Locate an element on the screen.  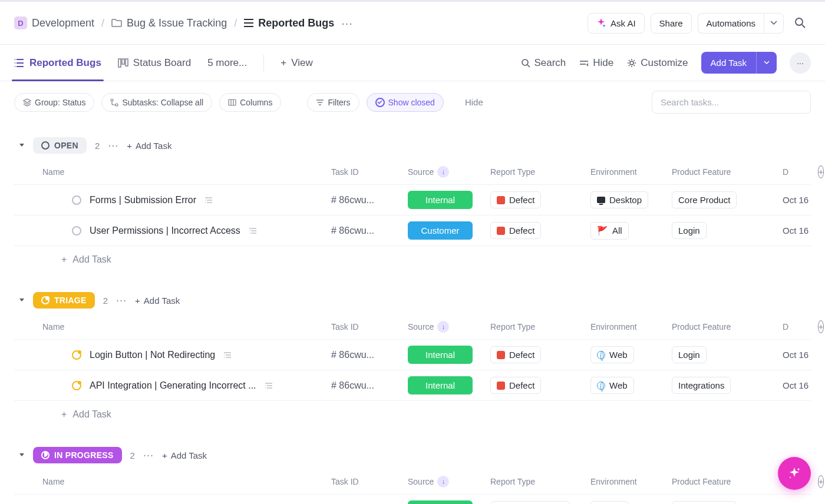
hide-action: Hide is located at coordinates (596, 63).